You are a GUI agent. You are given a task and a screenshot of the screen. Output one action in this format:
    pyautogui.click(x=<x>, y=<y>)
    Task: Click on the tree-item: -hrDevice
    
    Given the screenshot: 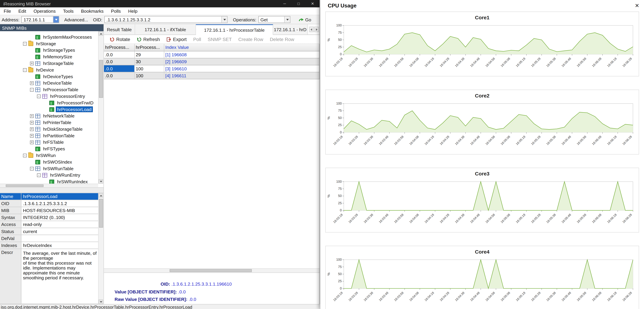 What is the action you would take?
    pyautogui.click(x=49, y=70)
    